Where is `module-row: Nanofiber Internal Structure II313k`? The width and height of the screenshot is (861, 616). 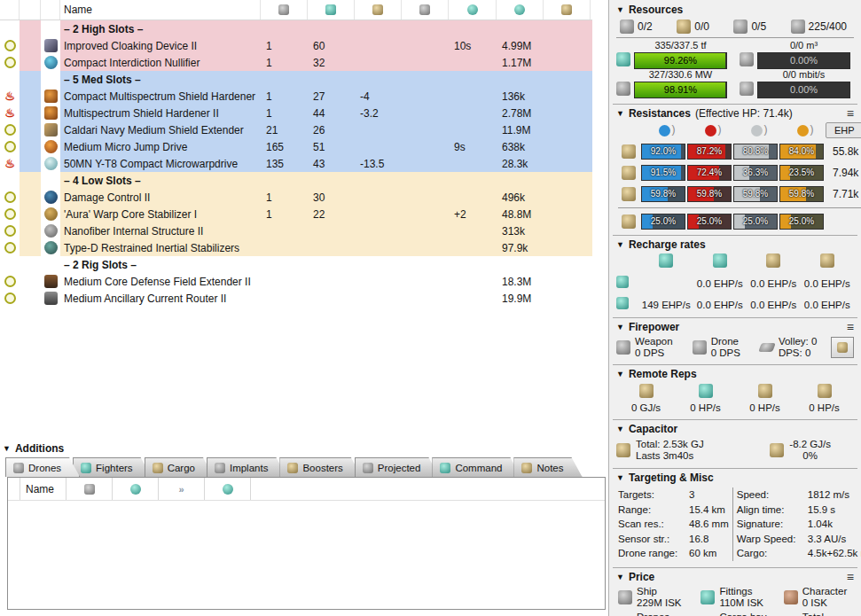 module-row: Nanofiber Internal Structure II313k is located at coordinates (296, 230).